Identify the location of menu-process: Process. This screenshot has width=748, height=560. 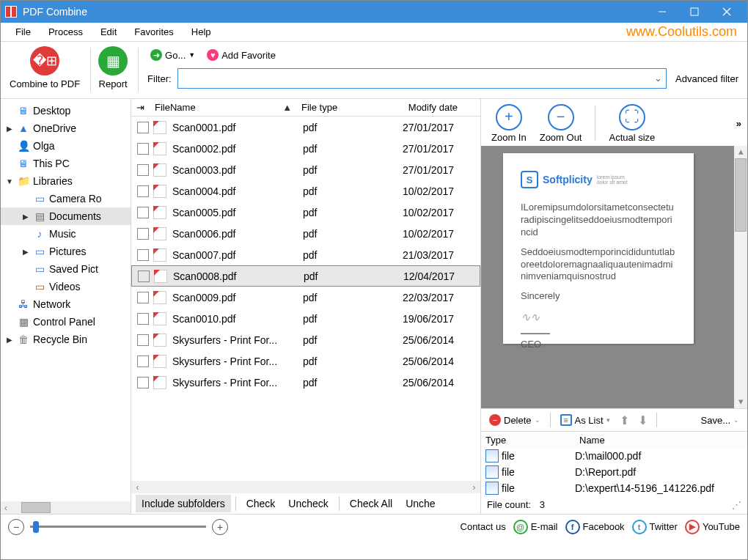
(66, 32).